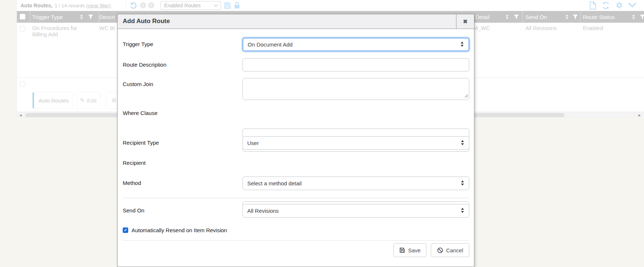 This screenshot has height=267, width=644. Describe the element at coordinates (143, 5) in the screenshot. I see `prev-page-icon: ‹` at that location.